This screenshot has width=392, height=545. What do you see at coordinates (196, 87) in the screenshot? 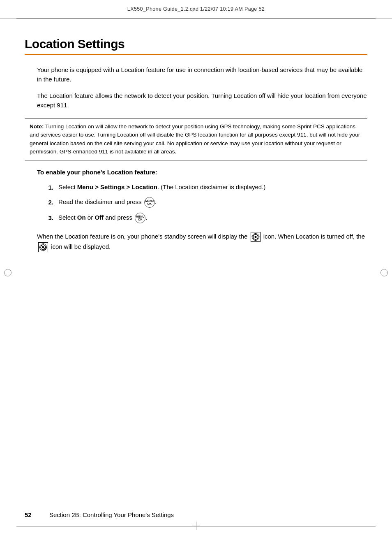
I see `intro-section: Your phone is equipped with a Location f…` at bounding box center [196, 87].